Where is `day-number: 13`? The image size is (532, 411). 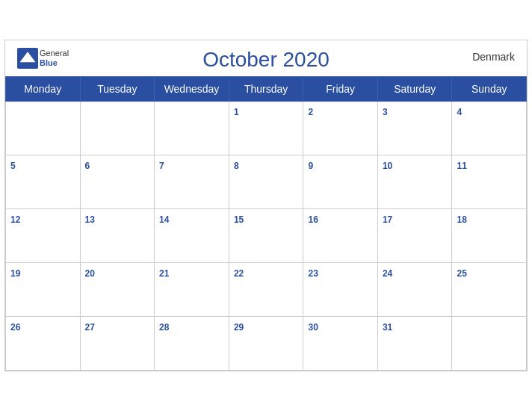
day-number: 13 is located at coordinates (90, 220).